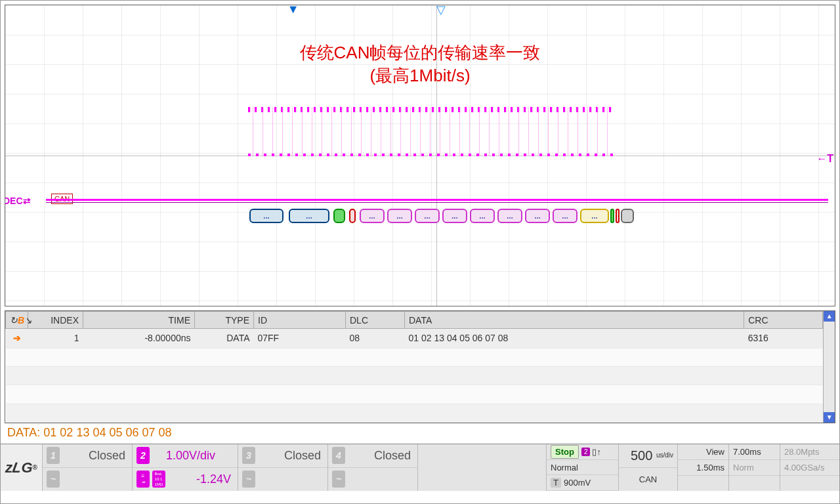  Describe the element at coordinates (143, 455) in the screenshot. I see `ch2-number: 2` at that location.